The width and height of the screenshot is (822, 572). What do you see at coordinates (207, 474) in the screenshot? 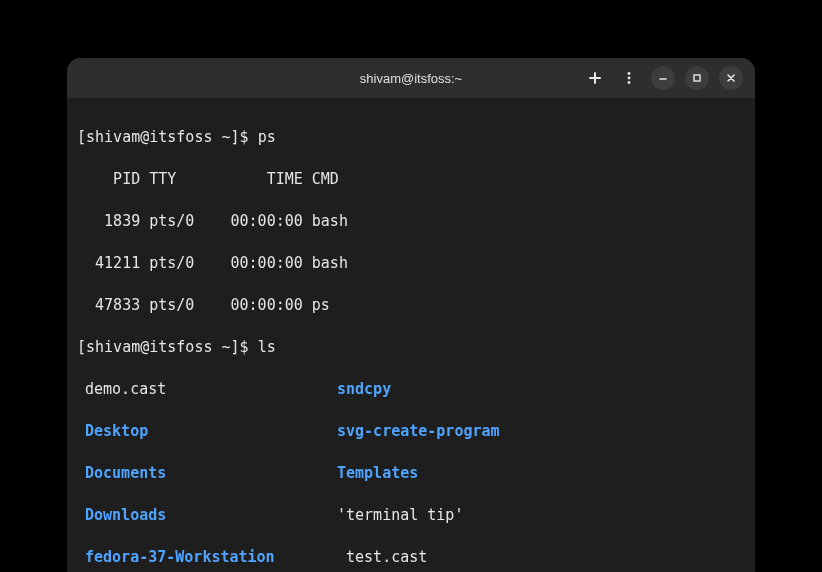
I see `ls-item: Documents` at bounding box center [207, 474].